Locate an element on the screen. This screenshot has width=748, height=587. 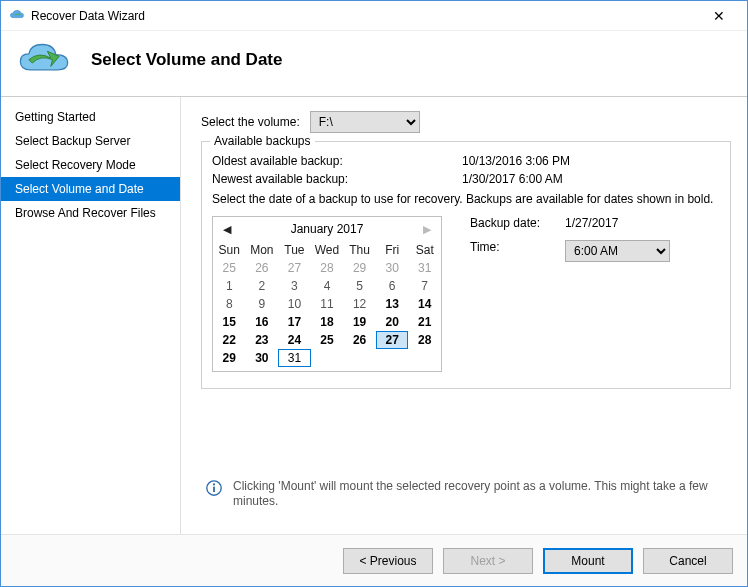
calendar-day: 6 is located at coordinates (392, 286).